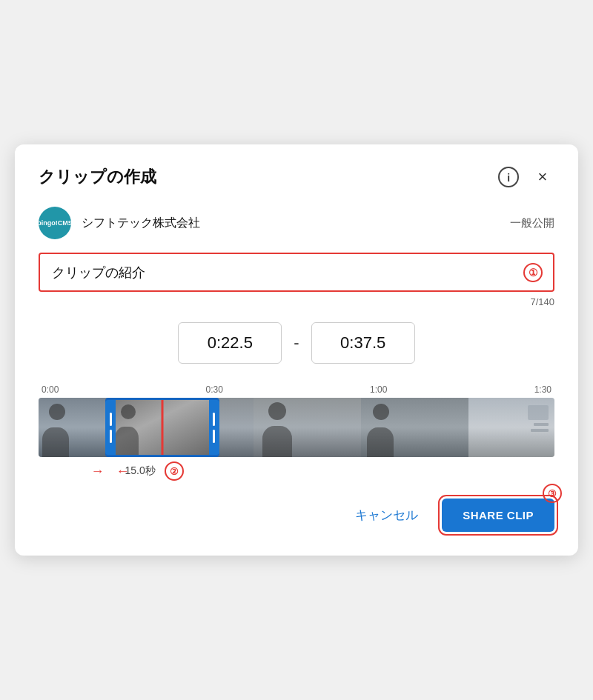 The height and width of the screenshot is (700, 593). What do you see at coordinates (215, 390) in the screenshot?
I see `timeline-label-1: 0:30` at bounding box center [215, 390].